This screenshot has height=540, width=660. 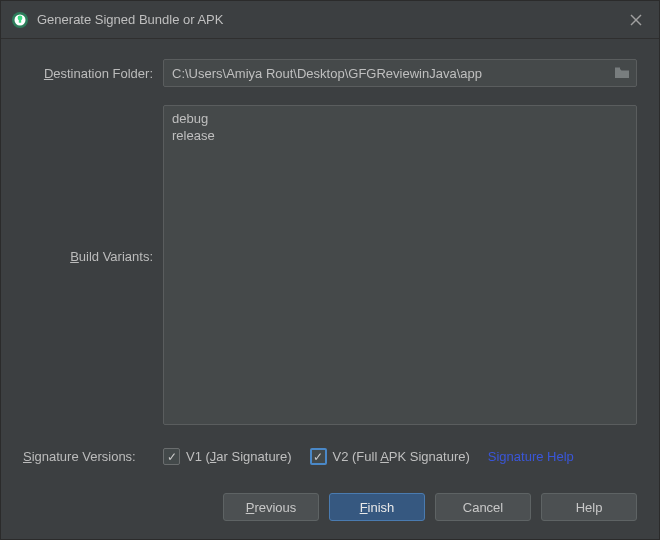 What do you see at coordinates (483, 507) in the screenshot?
I see `cancel-button: Cancel` at bounding box center [483, 507].